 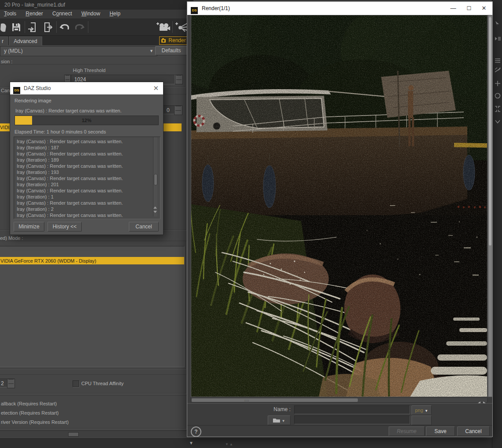 I want to click on render-log: Iray (Canvas) : Render target canvas was…, so click(x=87, y=178).